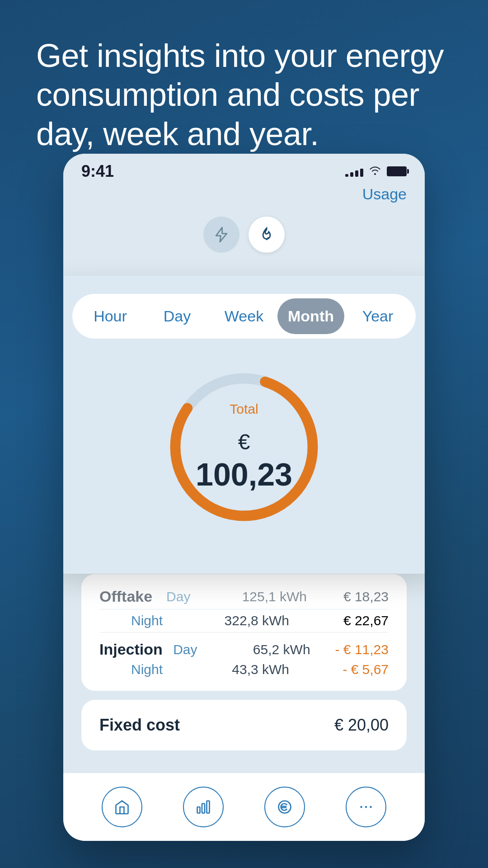  What do you see at coordinates (376, 172) in the screenshot?
I see `status-icons` at bounding box center [376, 172].